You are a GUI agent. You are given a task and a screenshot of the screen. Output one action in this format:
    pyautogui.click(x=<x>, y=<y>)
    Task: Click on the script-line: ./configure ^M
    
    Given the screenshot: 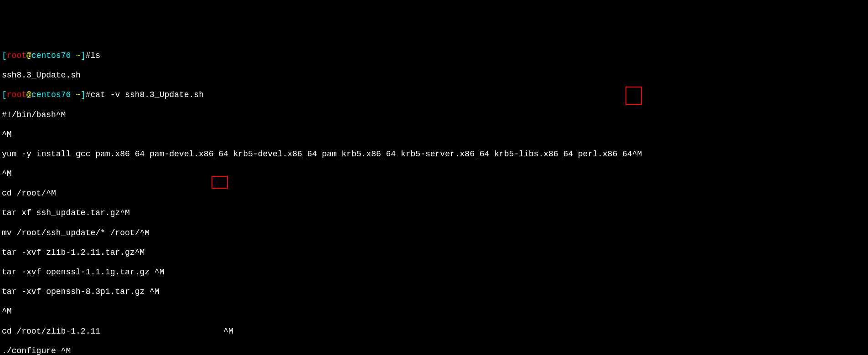 What is the action you would take?
    pyautogui.click(x=434, y=351)
    